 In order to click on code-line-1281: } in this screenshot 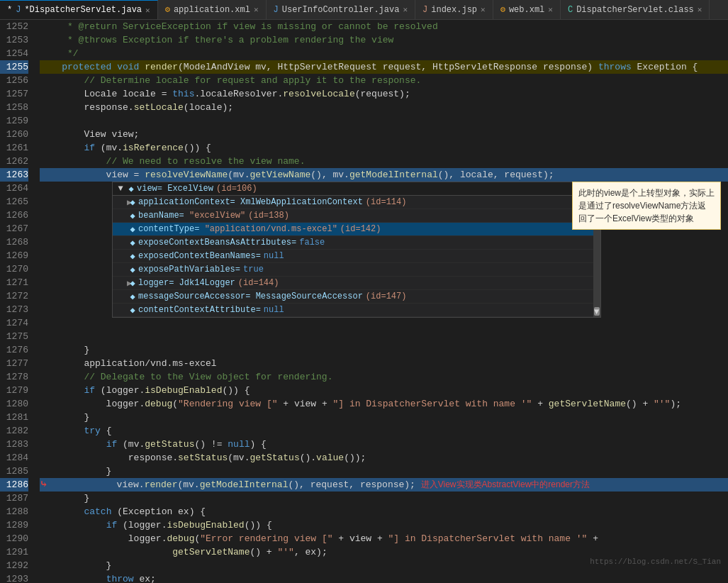, I will do `click(384, 417)`.